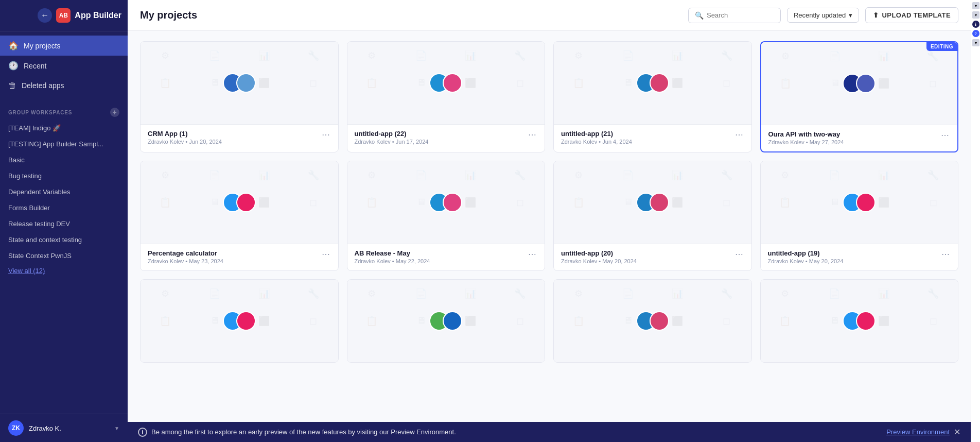 The height and width of the screenshot is (442, 980). Describe the element at coordinates (185, 137) in the screenshot. I see `card-details: CRM App (1) Zdravko Kolev • Jun 20, 2024` at that location.